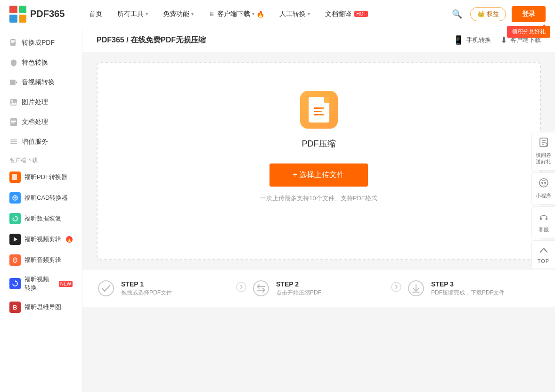 Image resolution: width=555 pixels, height=392 pixels. Describe the element at coordinates (133, 14) in the screenshot. I see `nav-all-tools: 所有工具 ▾` at that location.